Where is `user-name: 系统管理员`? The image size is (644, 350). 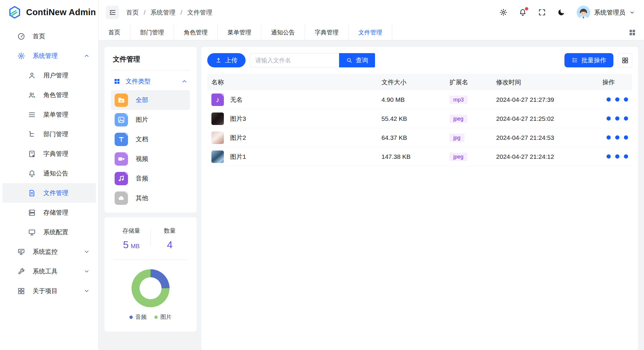
user-name: 系统管理员 is located at coordinates (610, 12).